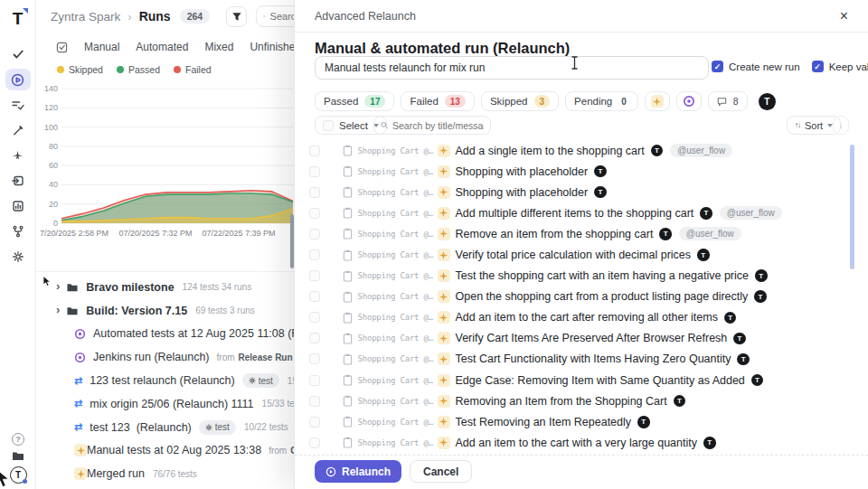  I want to click on close-icon: ×, so click(844, 16).